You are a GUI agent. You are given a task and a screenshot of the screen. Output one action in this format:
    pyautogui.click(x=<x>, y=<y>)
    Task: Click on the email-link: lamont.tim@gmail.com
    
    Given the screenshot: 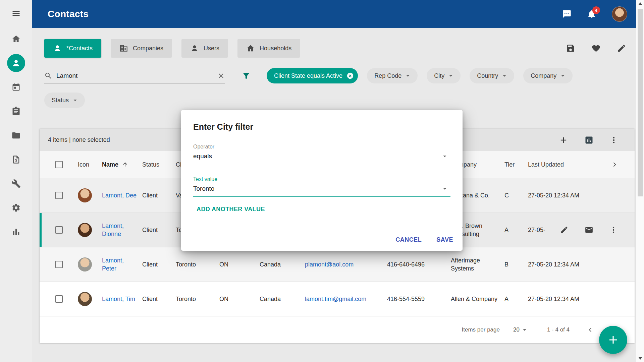 What is the action you would take?
    pyautogui.click(x=335, y=299)
    